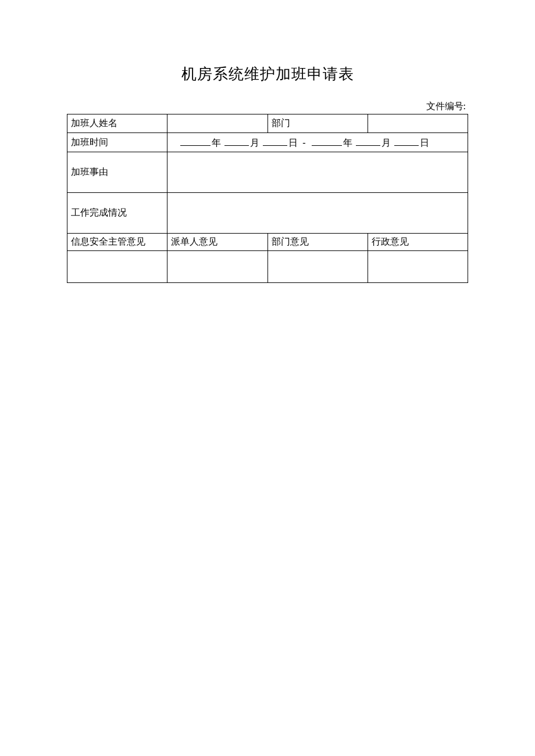  I want to click on date-year-label-1: 年, so click(216, 143).